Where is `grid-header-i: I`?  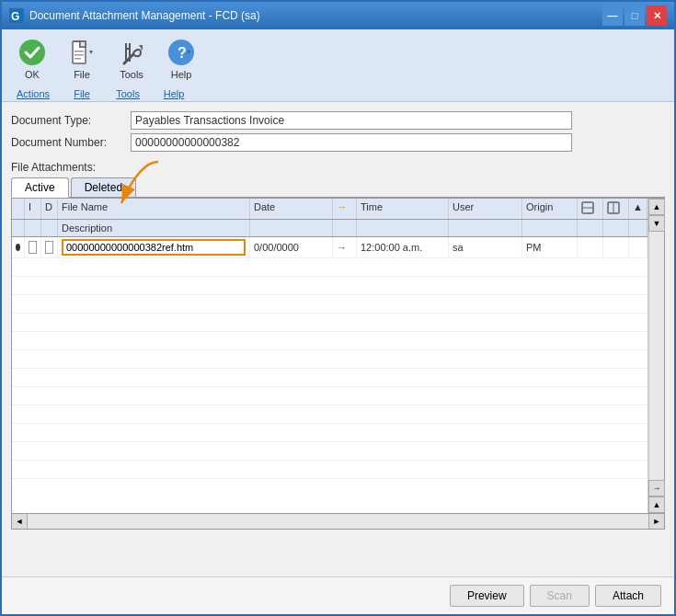
grid-header-i: I is located at coordinates (33, 209).